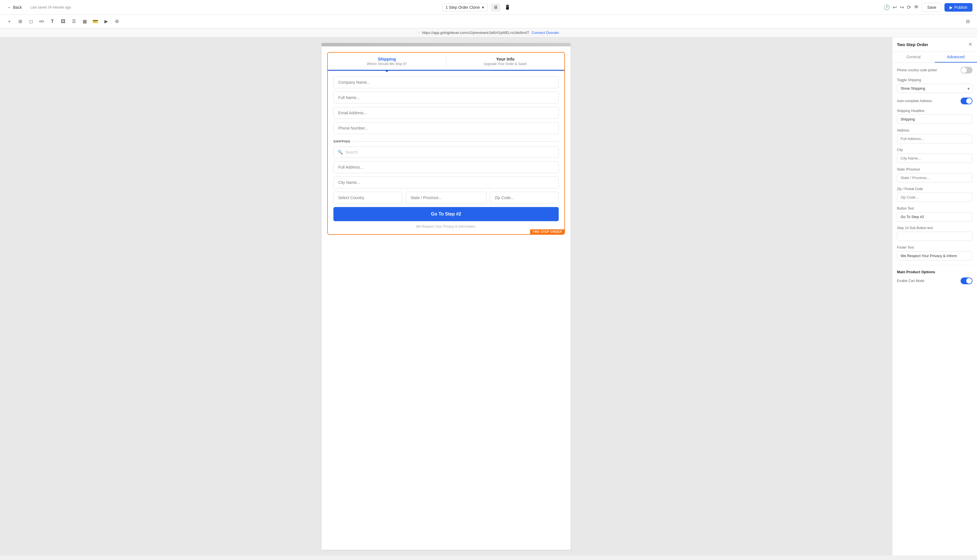  I want to click on publish-icon: ▶, so click(951, 7).